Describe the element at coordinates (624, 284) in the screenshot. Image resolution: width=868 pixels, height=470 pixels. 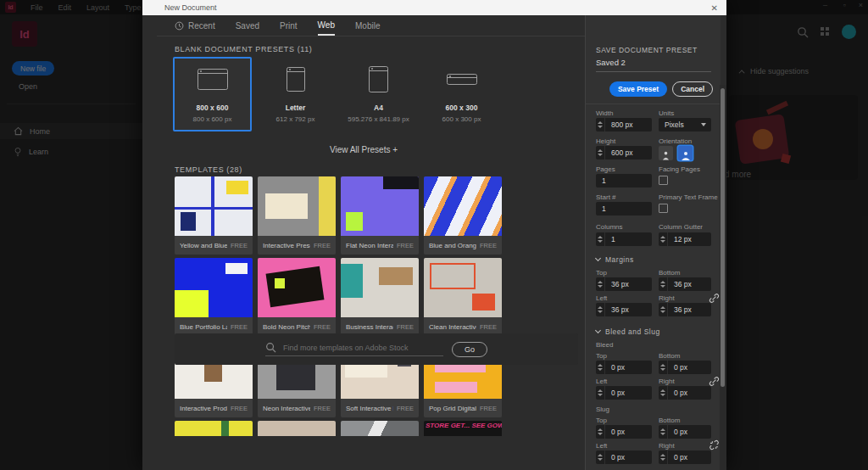
I see `margin-top-field: 36 px` at that location.